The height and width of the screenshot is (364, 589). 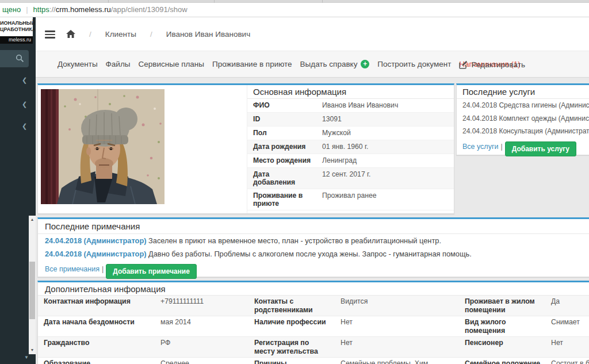 What do you see at coordinates (313, 347) in the screenshot?
I see `table-row: ГражданствоРФ Регистрация по месту жител…` at bounding box center [313, 347].